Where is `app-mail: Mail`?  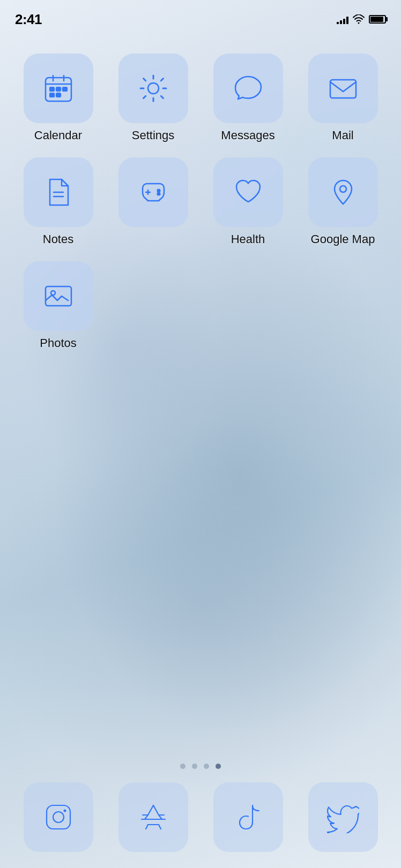 app-mail: Mail is located at coordinates (343, 98).